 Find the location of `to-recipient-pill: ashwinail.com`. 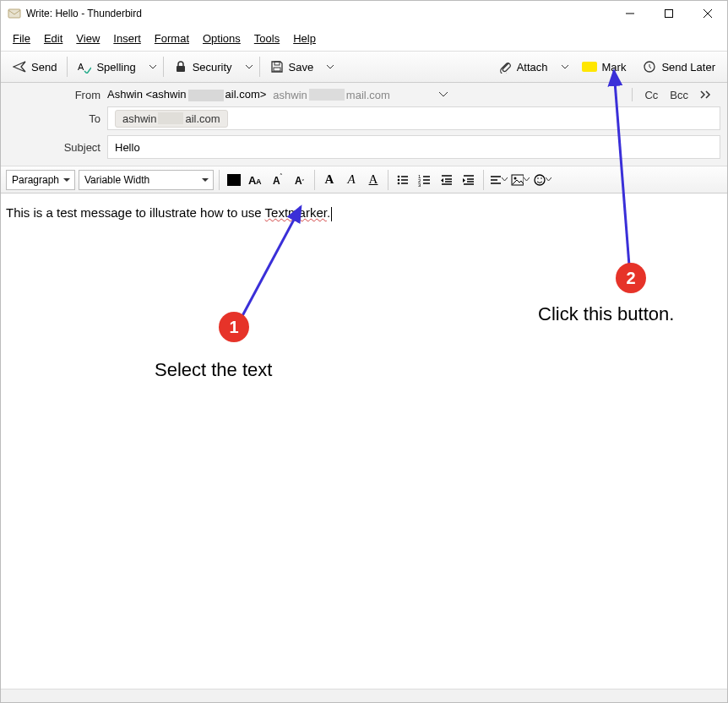

to-recipient-pill: ashwinail.com is located at coordinates (171, 118).